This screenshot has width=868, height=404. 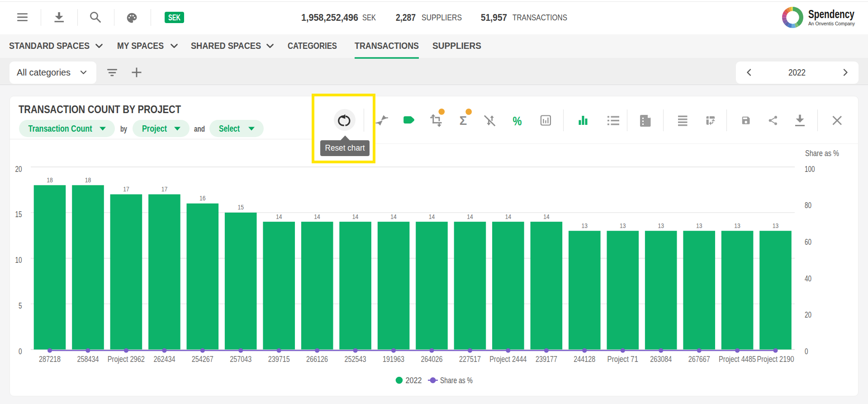 I want to click on svg-text: Project 2962, so click(x=126, y=359).